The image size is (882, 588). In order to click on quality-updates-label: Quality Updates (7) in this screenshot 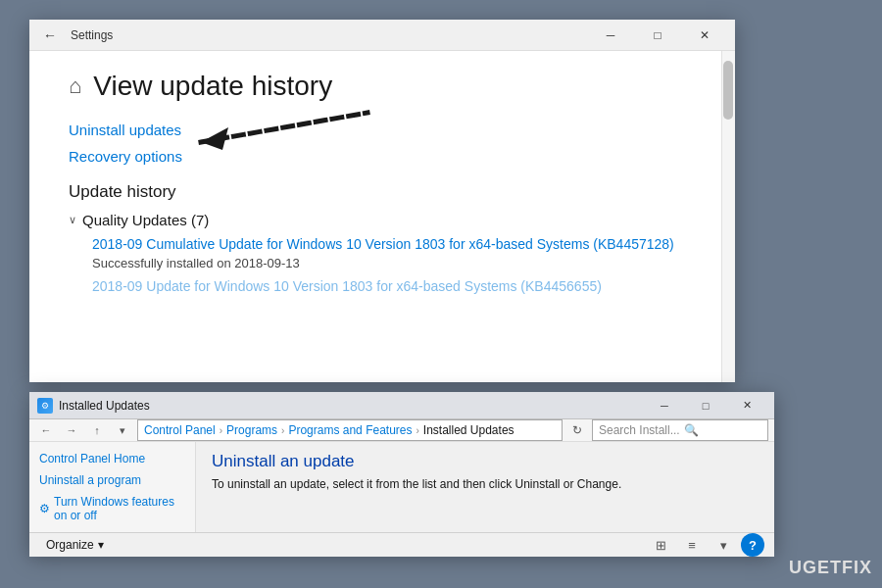, I will do `click(145, 220)`.